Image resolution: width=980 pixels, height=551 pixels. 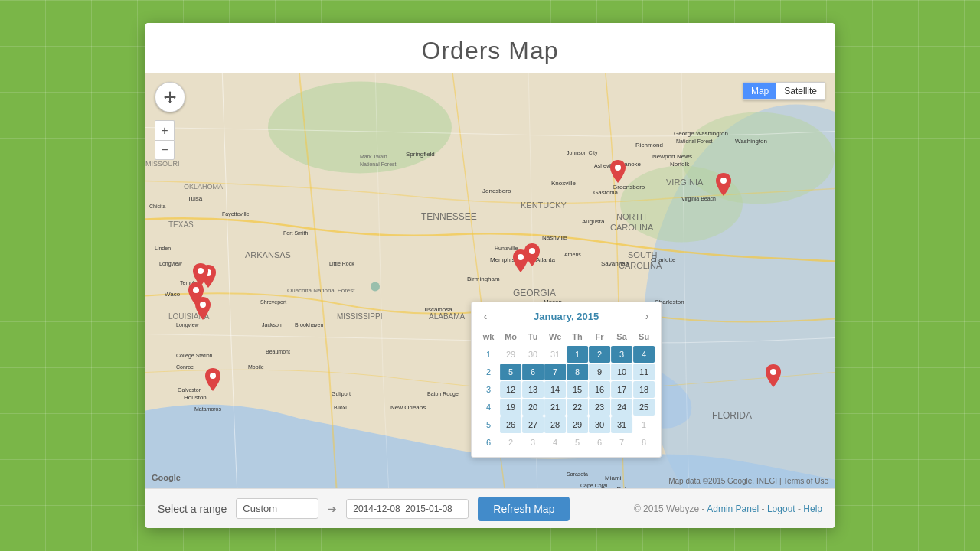 What do you see at coordinates (488, 354) in the screenshot?
I see `calendar-week-number: 1` at bounding box center [488, 354].